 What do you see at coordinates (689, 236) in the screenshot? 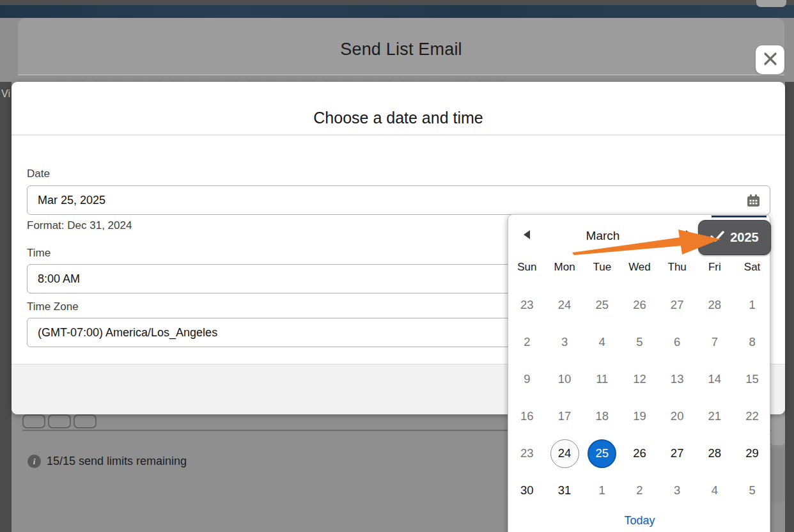
I see `next-month-button` at bounding box center [689, 236].